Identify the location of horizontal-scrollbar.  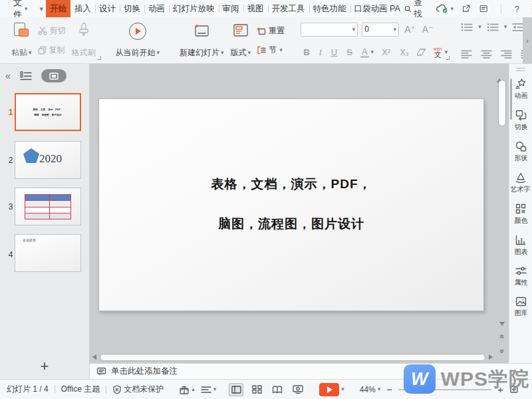
(293, 357).